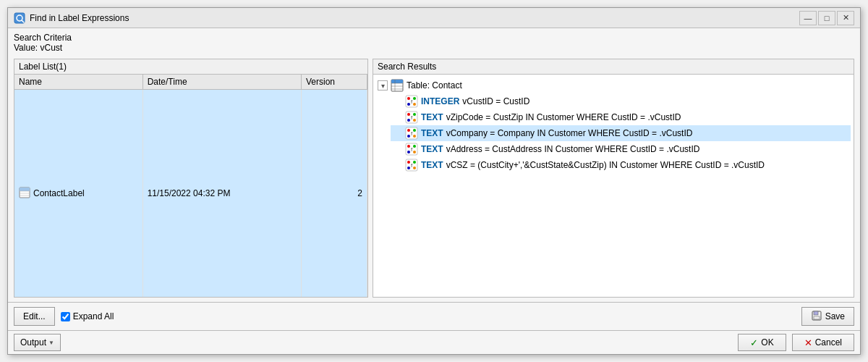 The image size is (868, 362). What do you see at coordinates (434, 38) in the screenshot?
I see `search-criteria-label: Search Criteria` at bounding box center [434, 38].